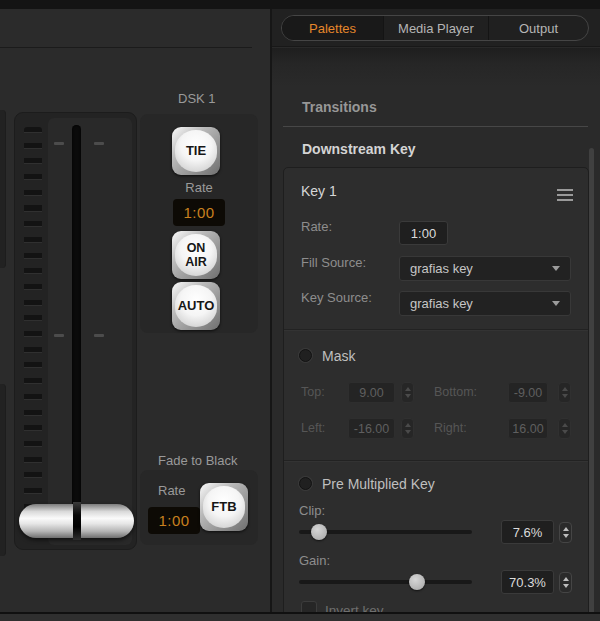  What do you see at coordinates (196, 248) in the screenshot?
I see `on-air-button-label-line1: ON` at bounding box center [196, 248].